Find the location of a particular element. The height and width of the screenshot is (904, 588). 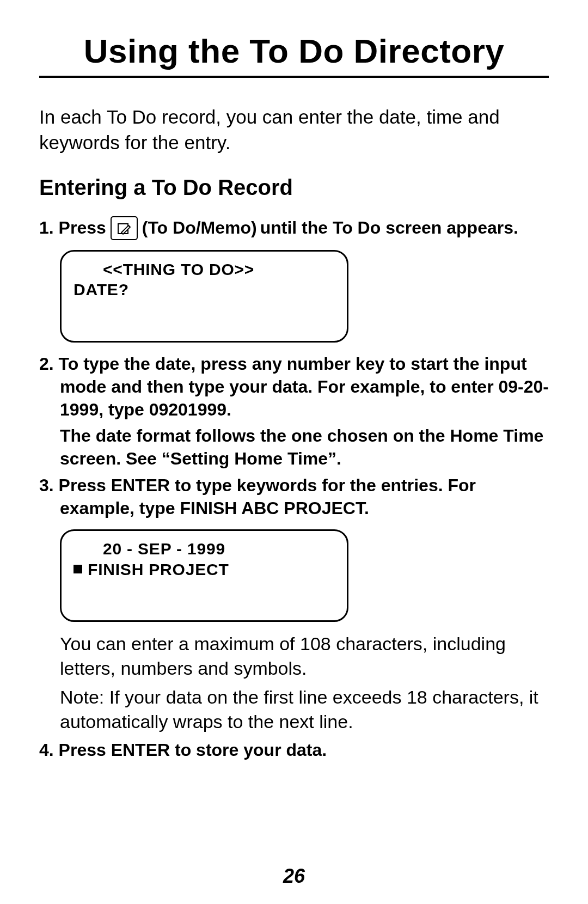

lcd-screen-2: 20 - SEP - 1999 FINISH PROJECT is located at coordinates (204, 576).